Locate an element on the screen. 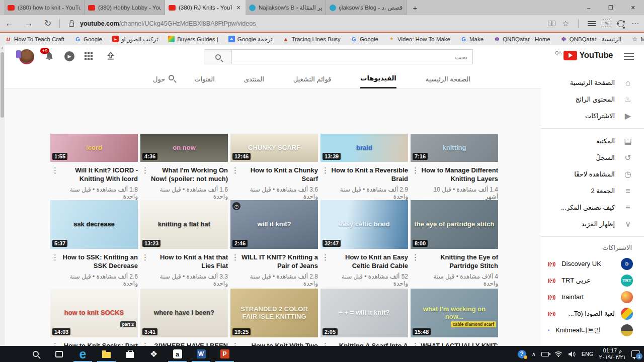 The height and width of the screenshot is (362, 644). browser-tab: (380) RJ Knits - YouTube ✕ is located at coordinates (205, 8).